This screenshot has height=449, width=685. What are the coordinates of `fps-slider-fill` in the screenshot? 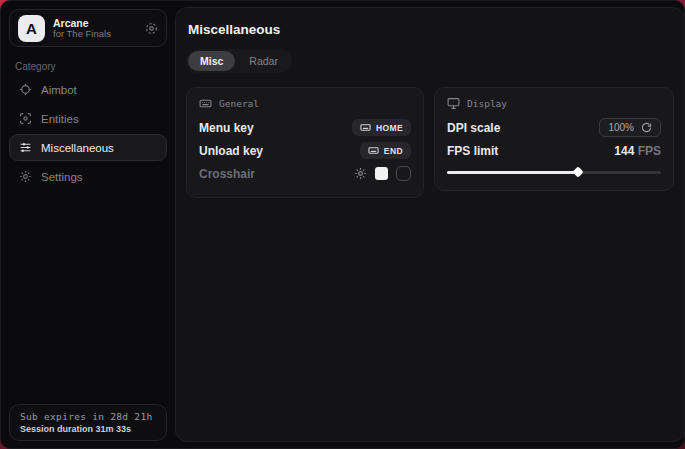 It's located at (512, 172).